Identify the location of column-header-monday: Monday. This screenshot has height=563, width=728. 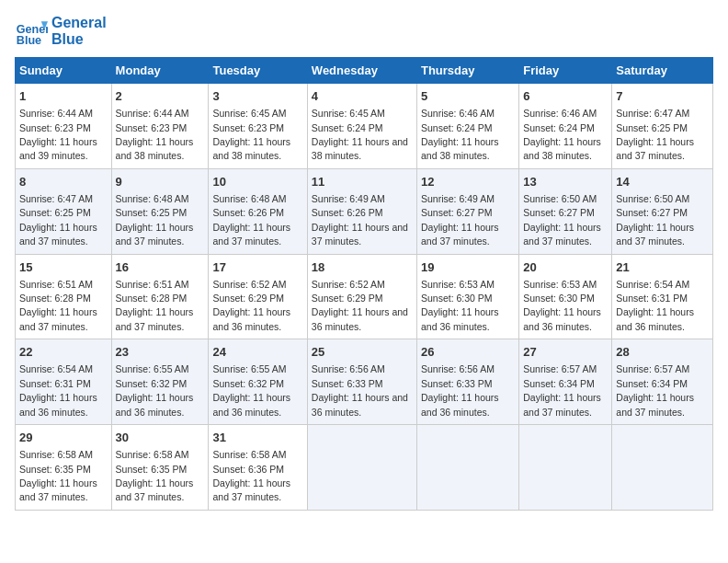
(160, 71).